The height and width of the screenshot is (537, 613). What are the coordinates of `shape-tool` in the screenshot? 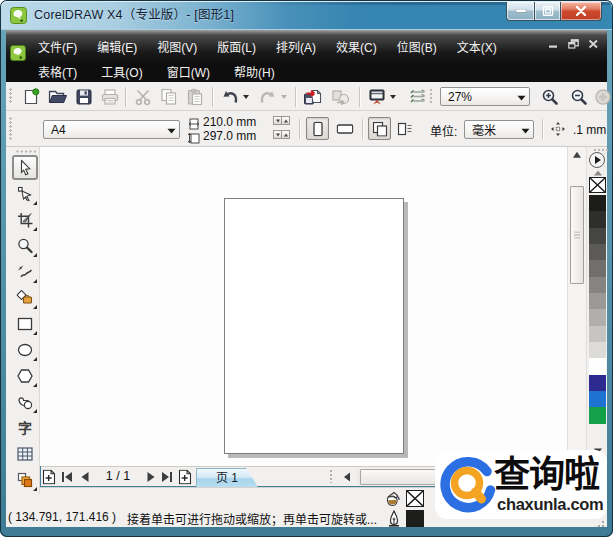 It's located at (25, 194).